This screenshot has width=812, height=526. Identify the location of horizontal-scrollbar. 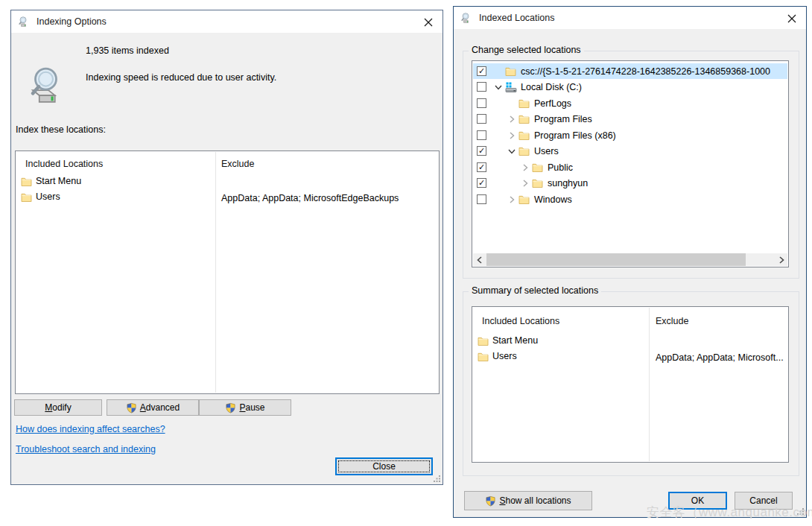
(630, 259).